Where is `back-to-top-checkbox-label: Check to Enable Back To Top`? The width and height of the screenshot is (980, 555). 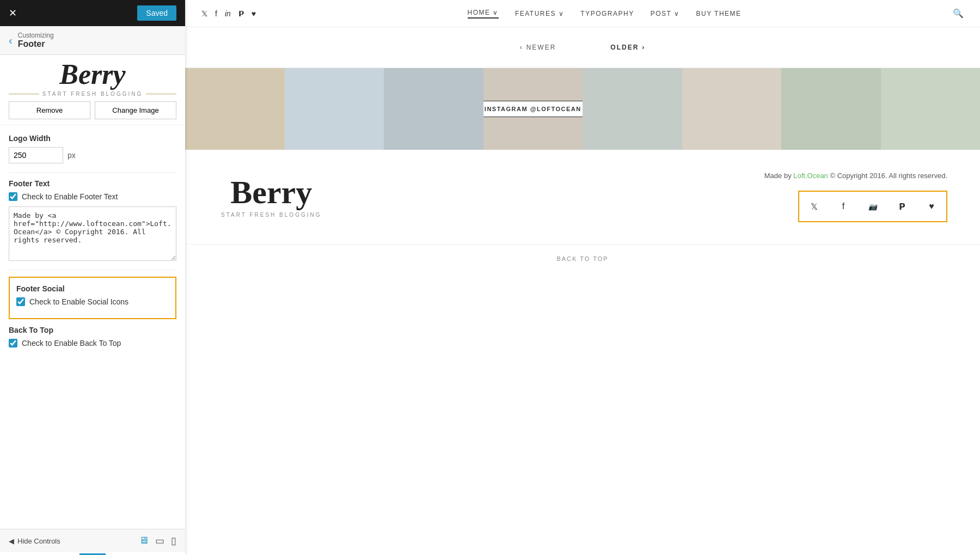
back-to-top-checkbox-label: Check to Enable Back To Top is located at coordinates (71, 343).